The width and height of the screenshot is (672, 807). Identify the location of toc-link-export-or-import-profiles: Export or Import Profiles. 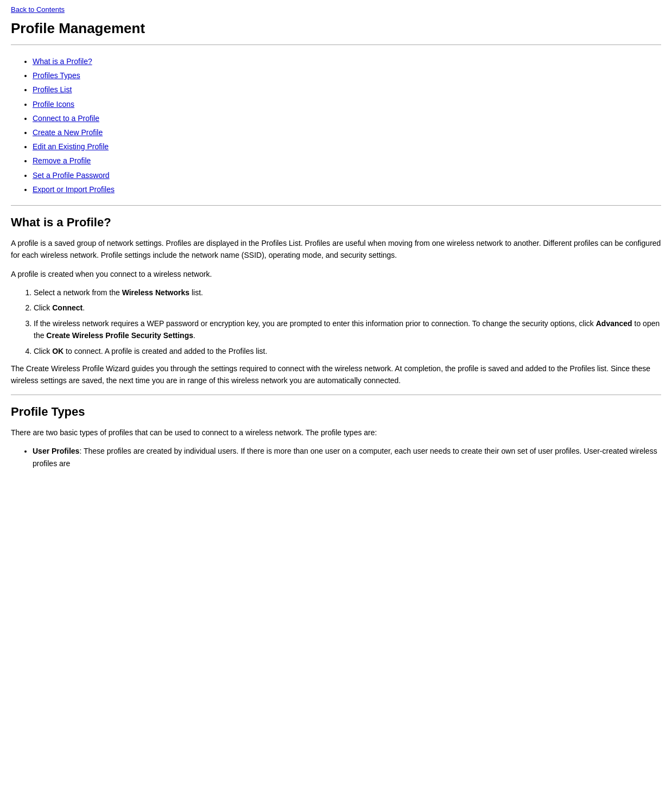
(74, 189).